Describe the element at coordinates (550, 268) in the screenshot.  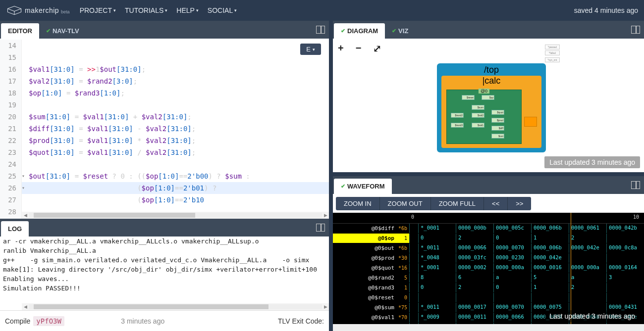
I see `wf-cell: 0000_0016` at that location.